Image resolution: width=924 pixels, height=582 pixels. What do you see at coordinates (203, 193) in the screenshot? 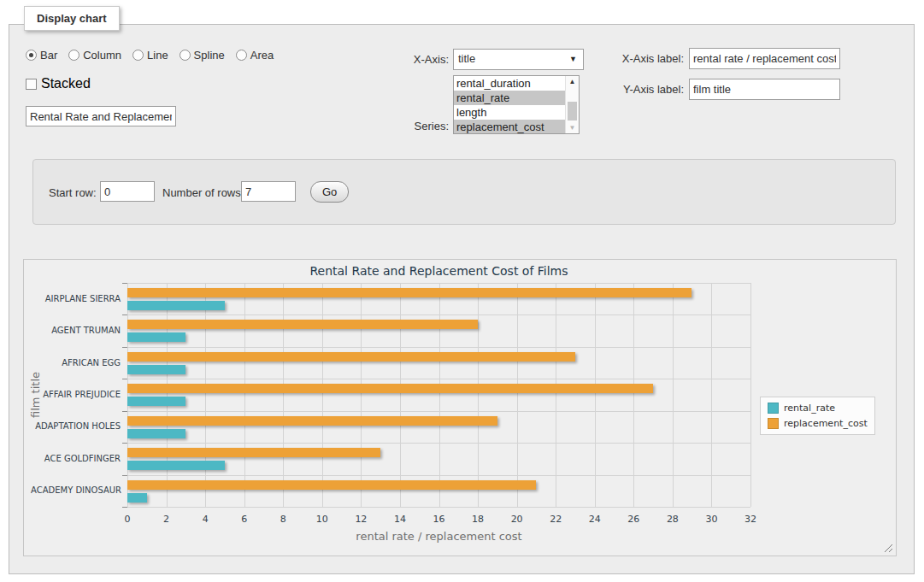
I see `num-rows-label: Number of rows:` at bounding box center [203, 193].